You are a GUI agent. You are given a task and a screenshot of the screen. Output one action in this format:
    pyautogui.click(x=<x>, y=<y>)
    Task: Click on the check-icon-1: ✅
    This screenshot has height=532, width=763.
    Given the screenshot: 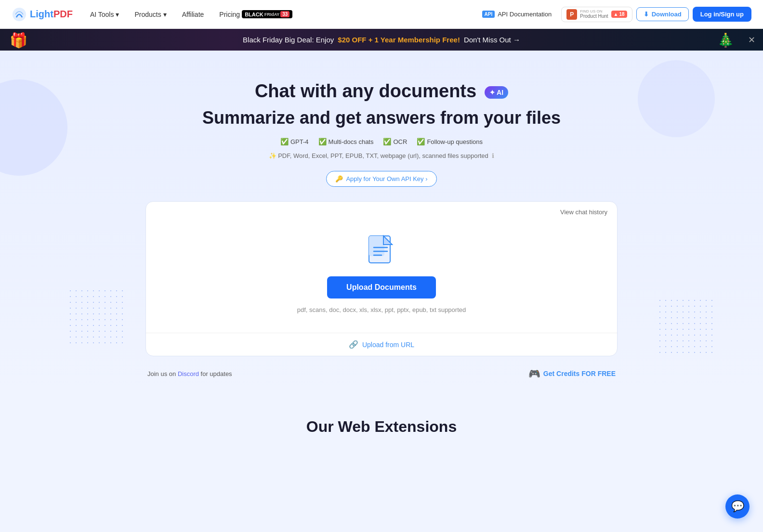 What is the action you would take?
    pyautogui.click(x=284, y=142)
    